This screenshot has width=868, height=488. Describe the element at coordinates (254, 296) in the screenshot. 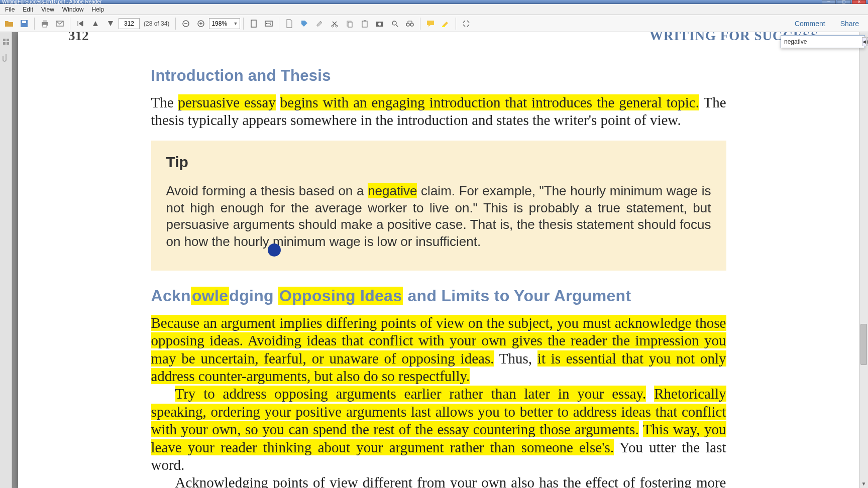

I see `text: dging` at that location.